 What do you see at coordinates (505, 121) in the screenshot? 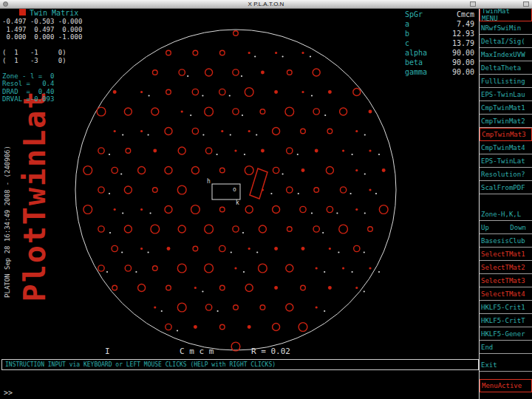
I see `menu-item-cmptwinmat2: CmpTwinMat2` at bounding box center [505, 121].